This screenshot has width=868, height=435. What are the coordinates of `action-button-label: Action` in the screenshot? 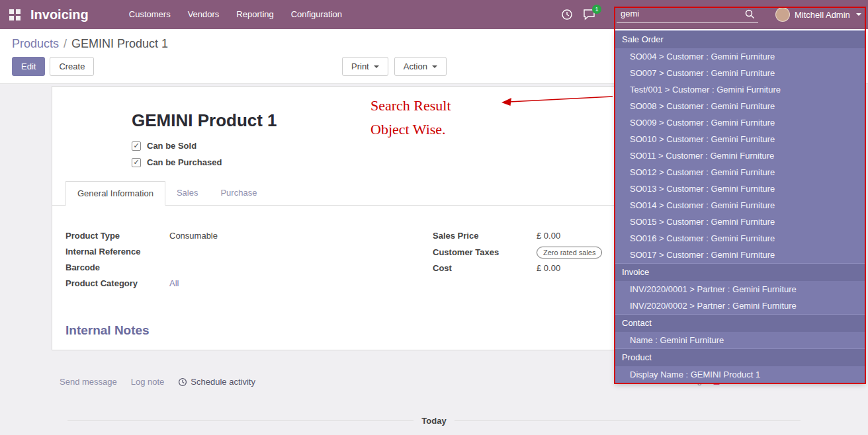 It's located at (415, 66).